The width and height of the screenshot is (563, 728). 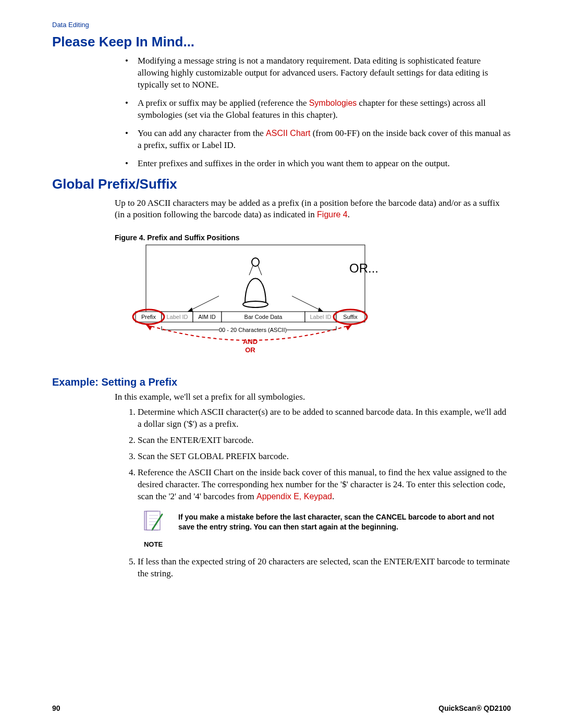 I want to click on figure-chars: 00 - 20 Characters (ASCII), so click(x=253, y=330).